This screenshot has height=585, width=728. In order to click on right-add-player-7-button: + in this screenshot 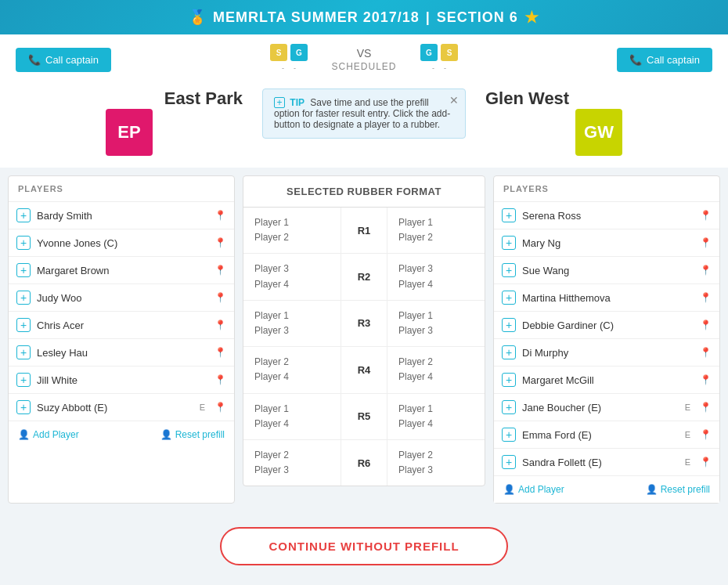, I will do `click(509, 407)`.